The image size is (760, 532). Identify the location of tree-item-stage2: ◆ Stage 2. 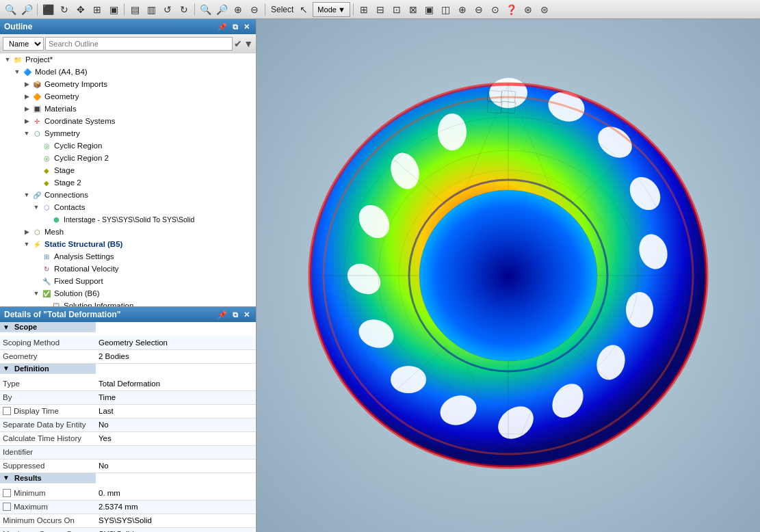
(128, 183).